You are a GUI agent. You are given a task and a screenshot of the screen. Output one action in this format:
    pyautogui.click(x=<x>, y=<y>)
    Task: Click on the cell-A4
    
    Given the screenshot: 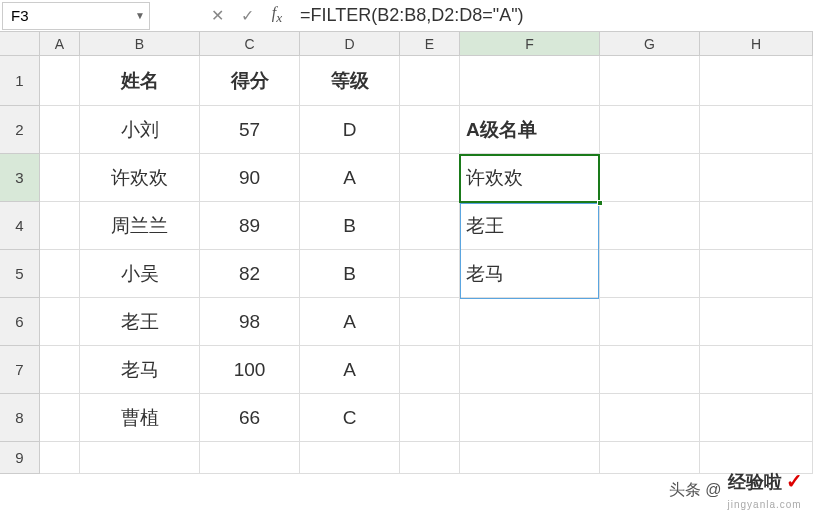 What is the action you would take?
    pyautogui.click(x=60, y=226)
    